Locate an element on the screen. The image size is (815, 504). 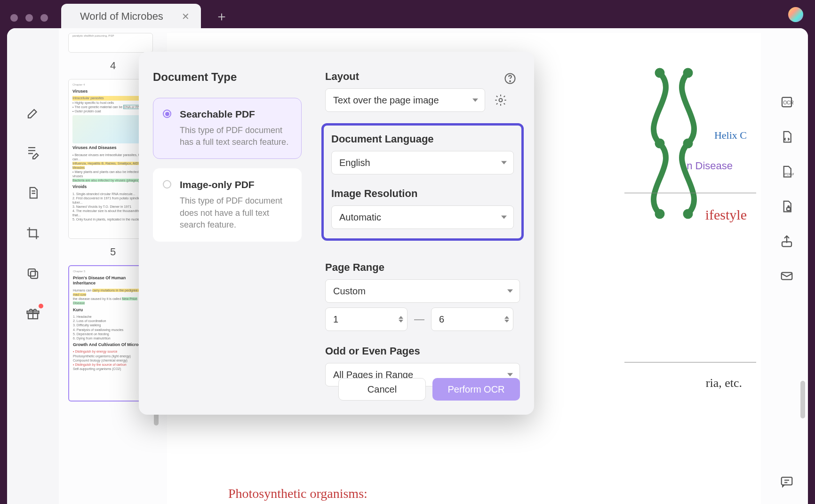
layout-select: Text over the page image is located at coordinates (405, 100).